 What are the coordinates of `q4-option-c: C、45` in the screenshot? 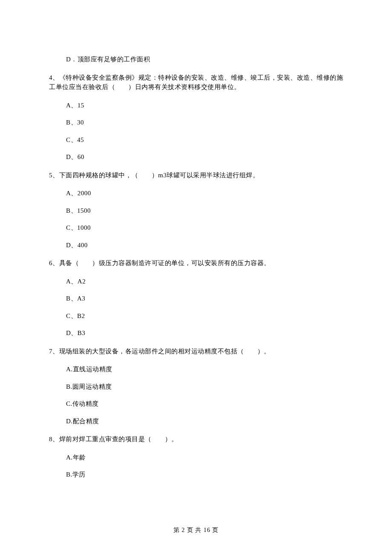 It's located at (205, 140).